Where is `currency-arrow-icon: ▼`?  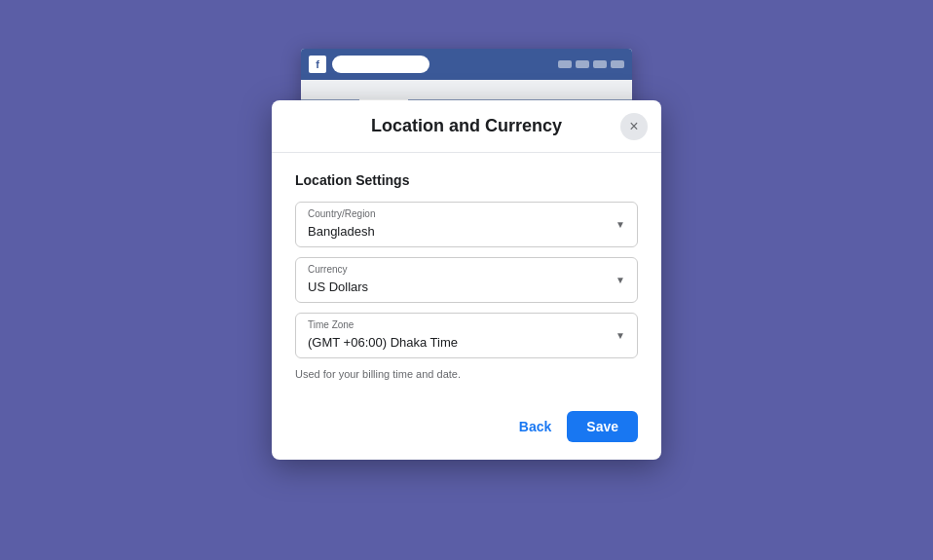 currency-arrow-icon: ▼ is located at coordinates (620, 280).